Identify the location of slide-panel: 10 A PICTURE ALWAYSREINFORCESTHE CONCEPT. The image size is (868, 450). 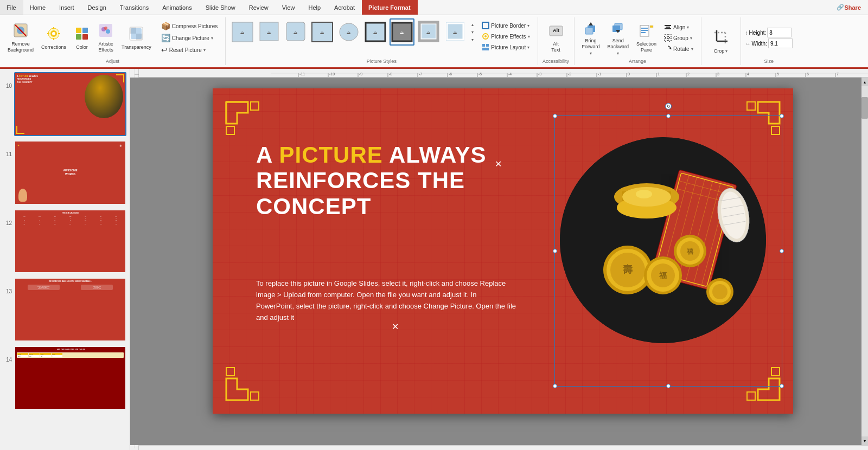
(65, 259).